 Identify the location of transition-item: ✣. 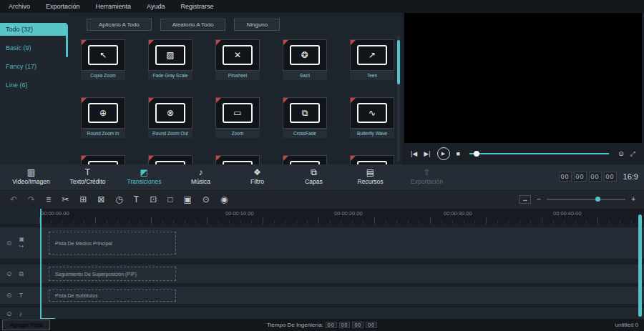
(170, 160).